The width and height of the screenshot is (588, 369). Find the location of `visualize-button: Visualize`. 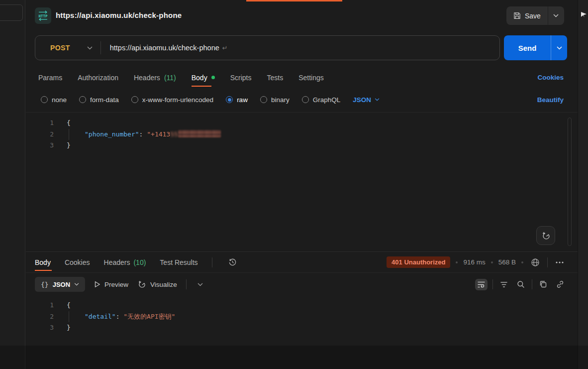

visualize-button: Visualize is located at coordinates (157, 284).